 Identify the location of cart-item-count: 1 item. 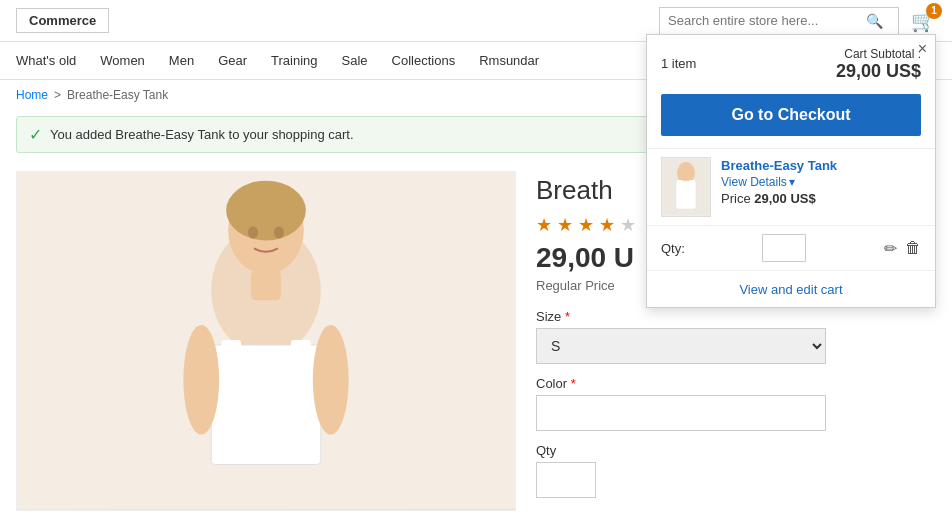
(678, 64).